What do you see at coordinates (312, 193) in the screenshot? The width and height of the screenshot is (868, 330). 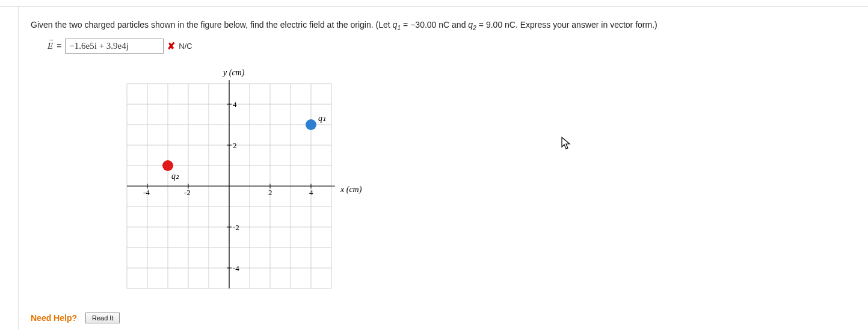 I see `xtick-4: 4` at bounding box center [312, 193].